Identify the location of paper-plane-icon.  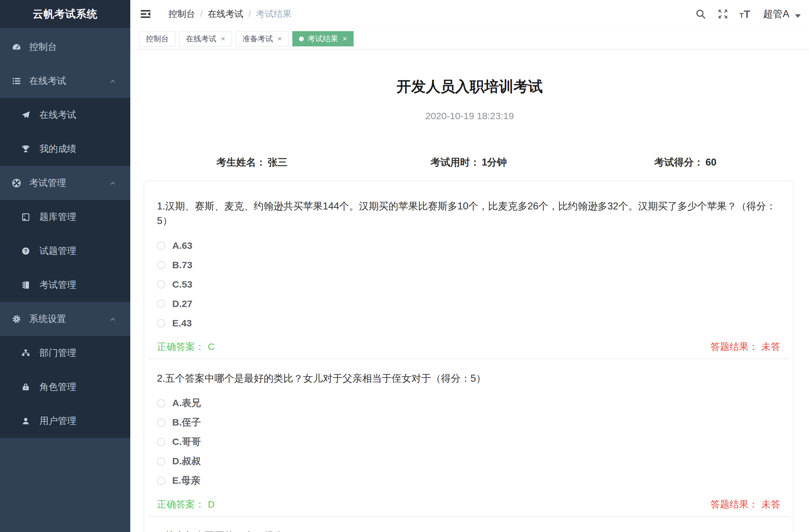
(26, 115).